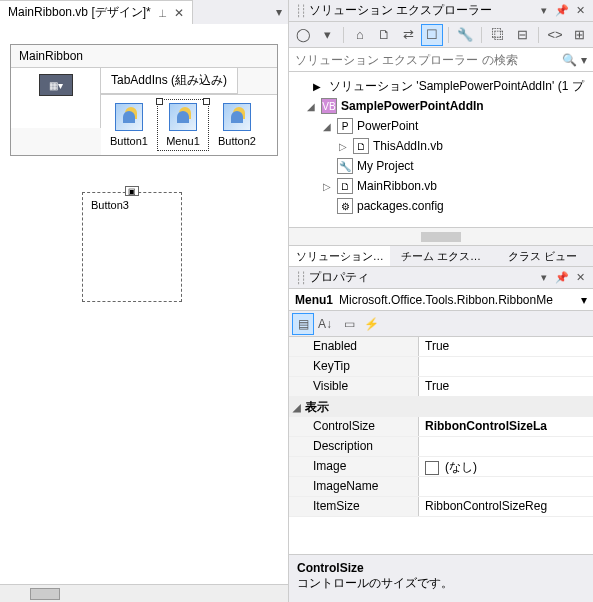  Describe the element at coordinates (400, 10) in the screenshot. I see `panel-title-text: ソリューション エクスプローラー` at that location.